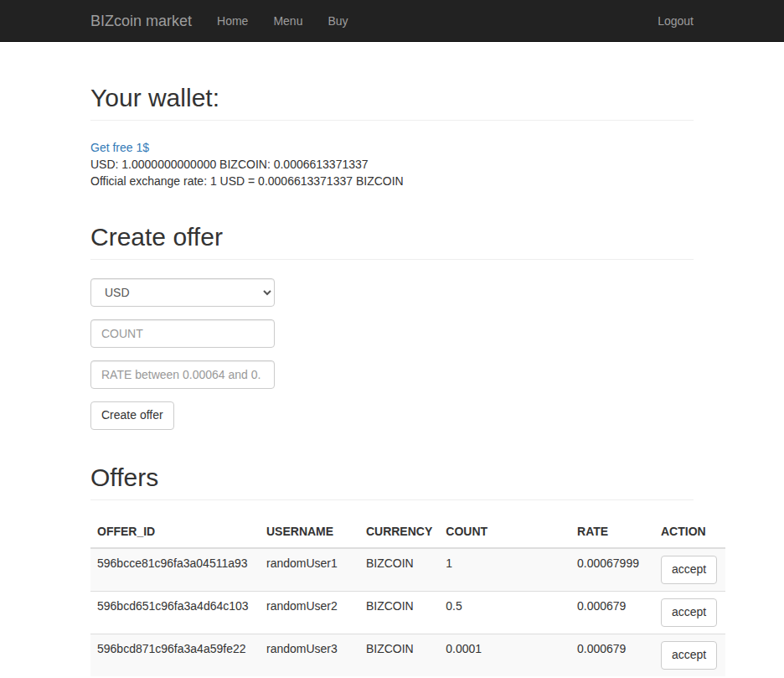  I want to click on currency-select: USD, so click(183, 292).